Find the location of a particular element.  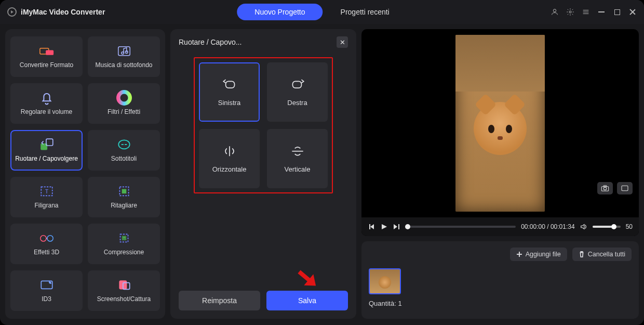

app-title: iMyMac Video Converter is located at coordinates (63, 12).